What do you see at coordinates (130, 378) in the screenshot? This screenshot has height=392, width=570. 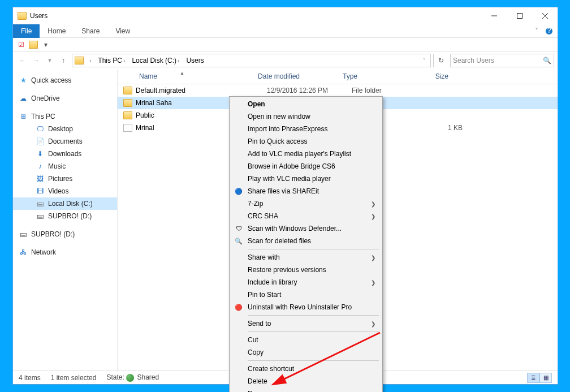 I see `shared-icon` at bounding box center [130, 378].